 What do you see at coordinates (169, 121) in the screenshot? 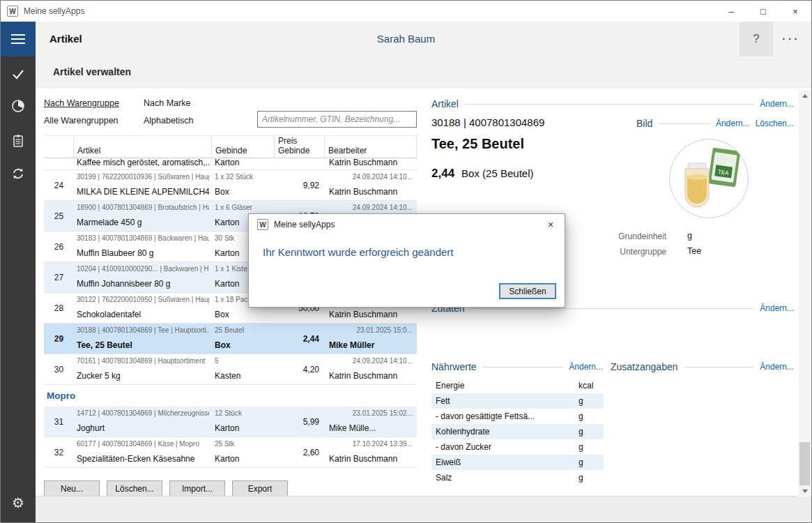
I see `filter-alphabetical: Alphabetisch` at bounding box center [169, 121].